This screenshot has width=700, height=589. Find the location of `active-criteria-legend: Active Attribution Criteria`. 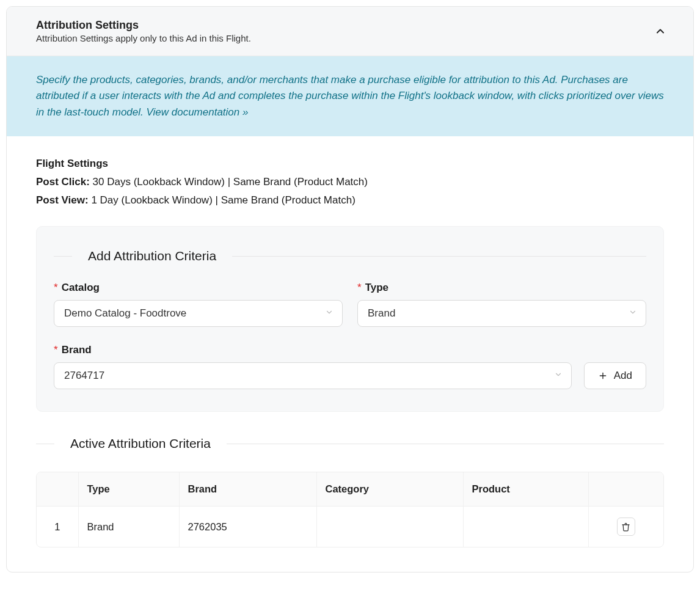

active-criteria-legend: Active Attribution Criteria is located at coordinates (350, 444).